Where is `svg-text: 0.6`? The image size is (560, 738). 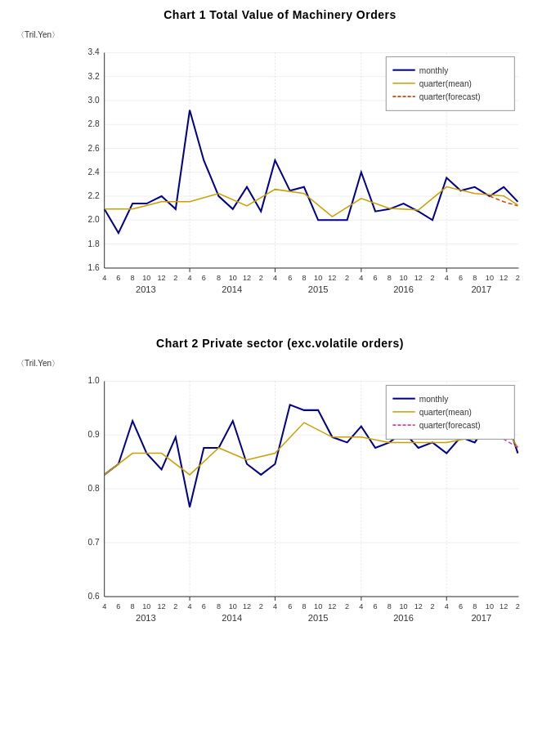
svg-text: 0.6 is located at coordinates (94, 597).